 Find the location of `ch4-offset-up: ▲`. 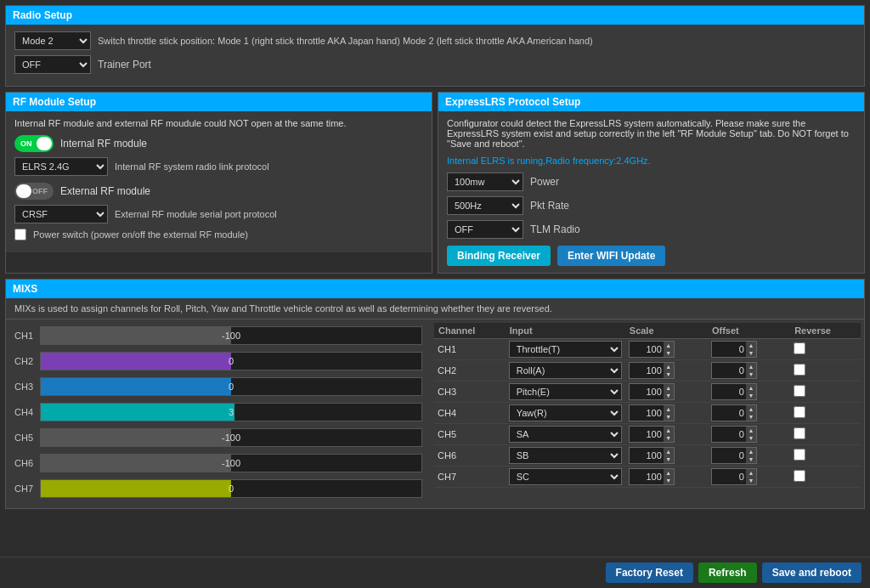

ch4-offset-up: ▲ is located at coordinates (751, 410).